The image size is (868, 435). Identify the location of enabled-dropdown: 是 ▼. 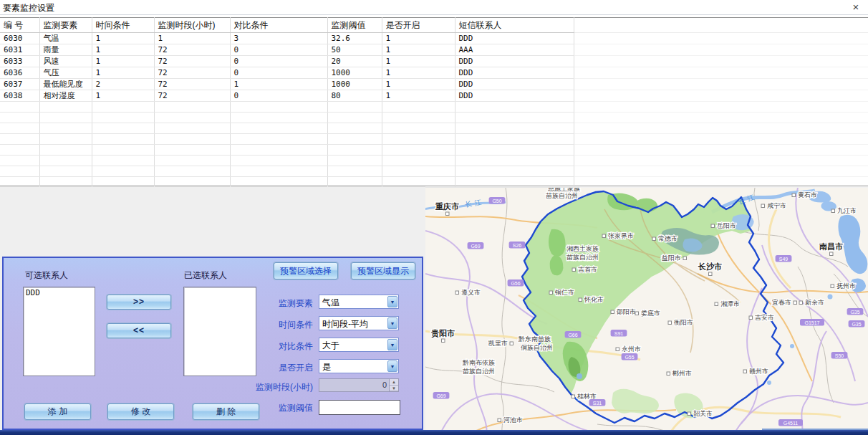
(359, 366).